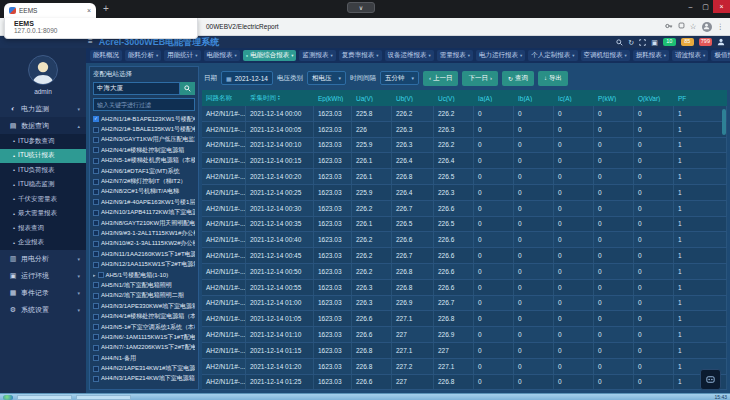 Image resolution: width=730 pixels, height=400 pixels. Describe the element at coordinates (43, 214) in the screenshot. I see `sidebar-subitem-7: •最大需量报表` at that location.